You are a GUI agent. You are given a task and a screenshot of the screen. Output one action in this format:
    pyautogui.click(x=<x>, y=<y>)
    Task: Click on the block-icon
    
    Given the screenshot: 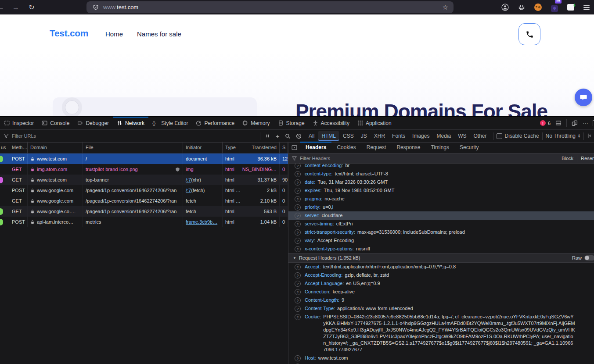 What is the action you would take?
    pyautogui.click(x=299, y=136)
    